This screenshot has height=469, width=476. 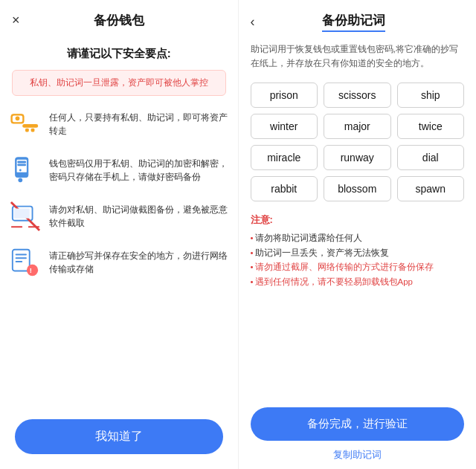 I want to click on word-chip-9: dial, so click(x=431, y=158).